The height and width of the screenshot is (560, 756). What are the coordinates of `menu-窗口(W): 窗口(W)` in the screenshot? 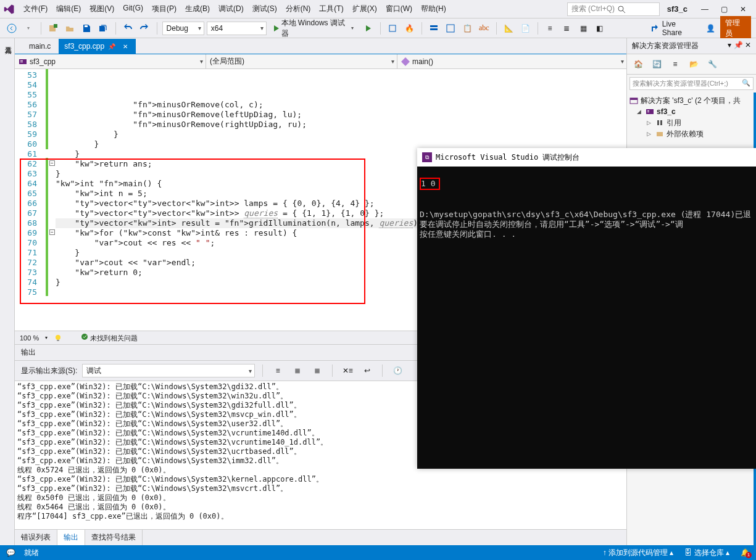 It's located at (399, 9).